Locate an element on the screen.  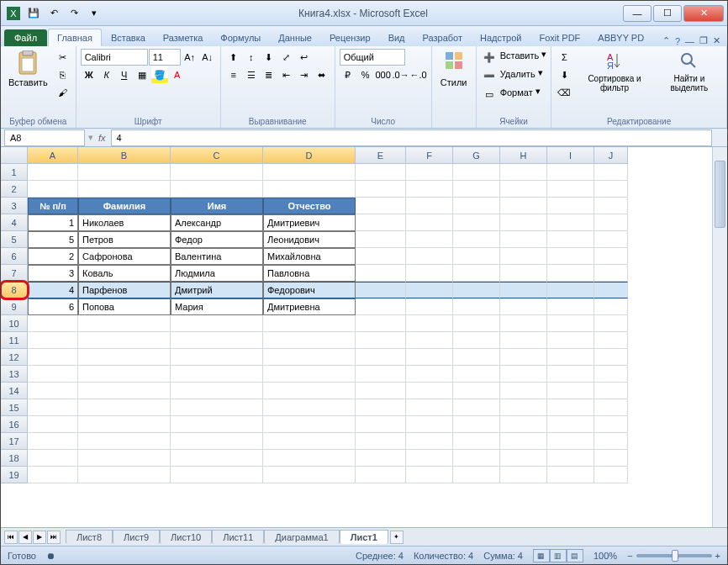
cell-D16 is located at coordinates (309, 425).